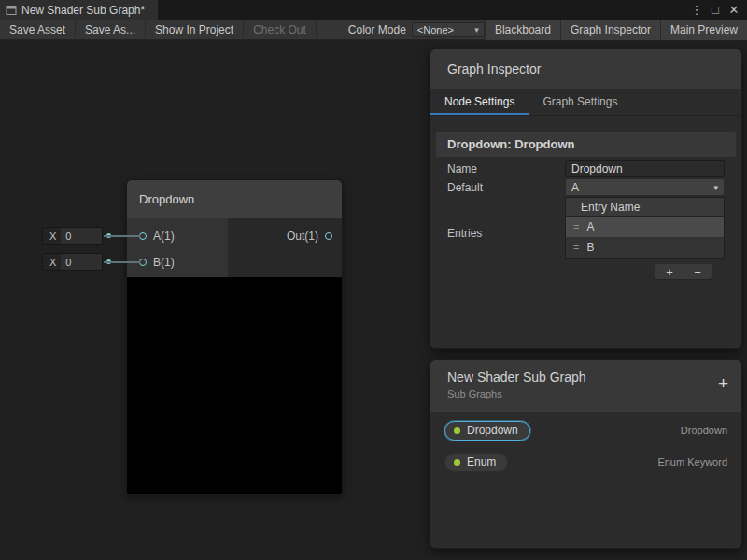  Describe the element at coordinates (81, 261) in the screenshot. I see `port-b-value-field: 0` at that location.